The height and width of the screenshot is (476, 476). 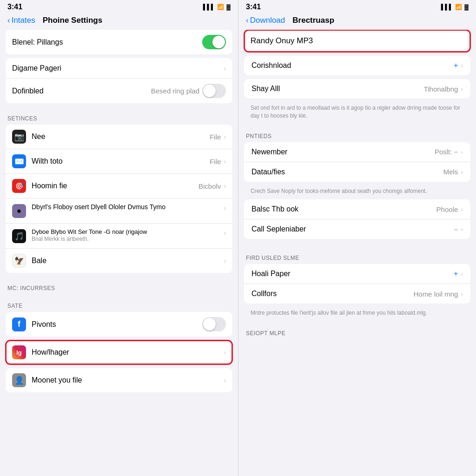 I want to click on highlighted-mp3-box: Randy Onuy MP3, so click(x=357, y=41).